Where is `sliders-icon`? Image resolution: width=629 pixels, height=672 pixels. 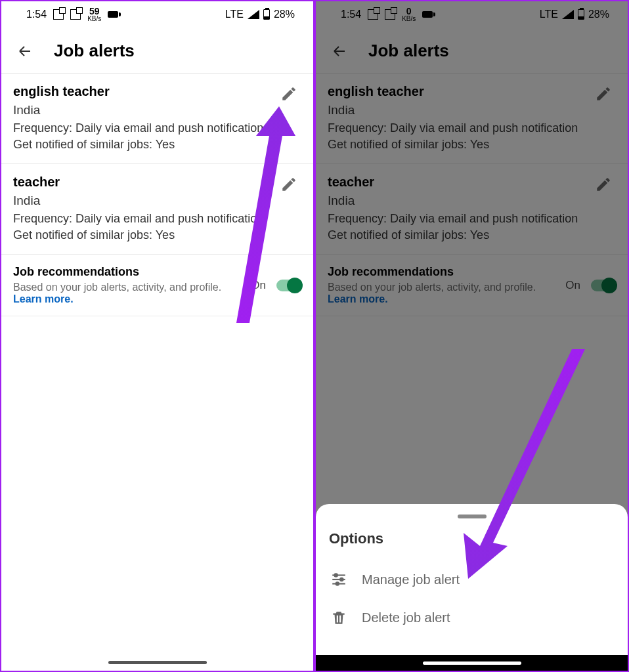
sliders-icon is located at coordinates (339, 579).